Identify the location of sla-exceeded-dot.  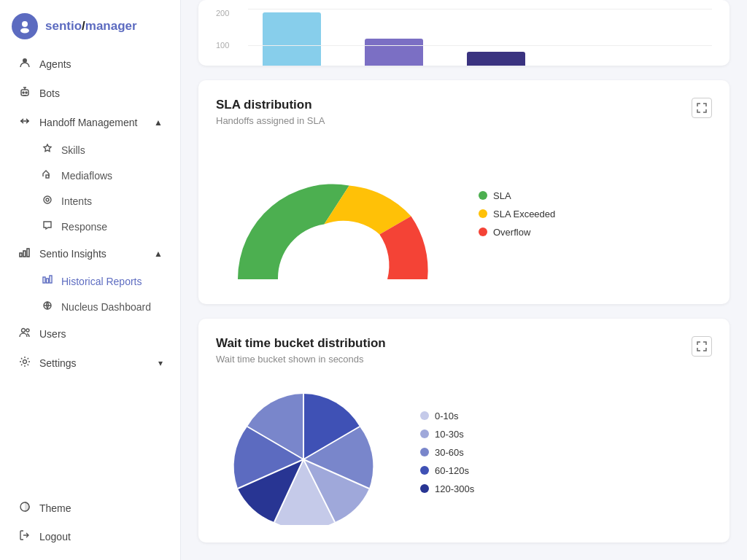
(483, 214).